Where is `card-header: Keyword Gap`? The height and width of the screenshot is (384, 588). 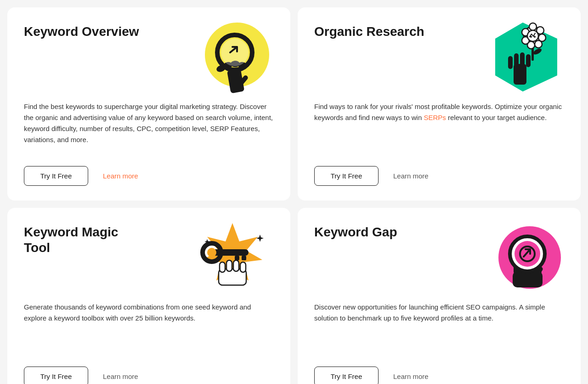 card-header: Keyword Gap is located at coordinates (439, 259).